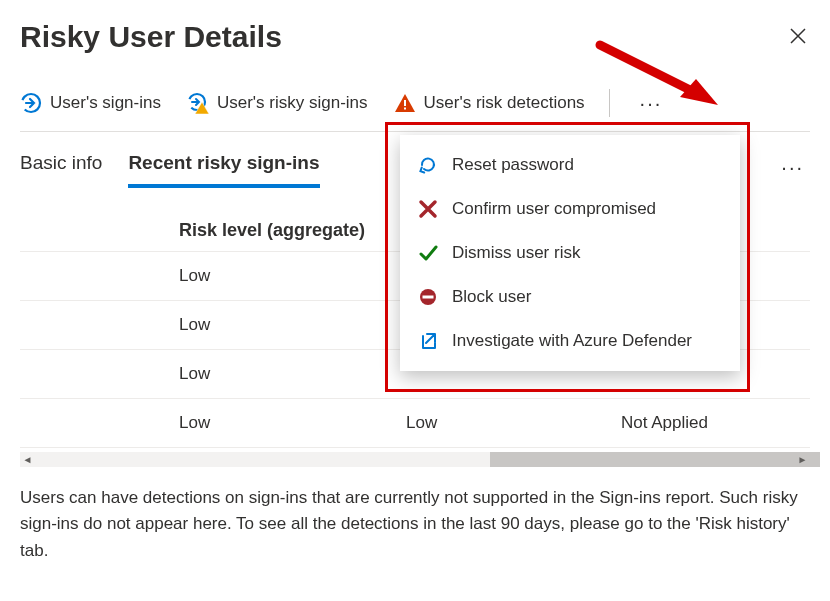 This screenshot has height=601, width=830. What do you see at coordinates (492, 297) in the screenshot?
I see `menu-block-user-label: Block user` at bounding box center [492, 297].